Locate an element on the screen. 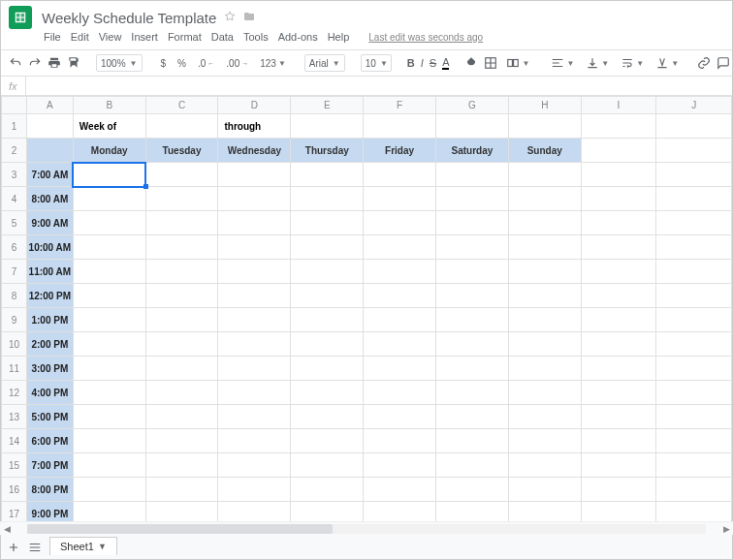 Image resolution: width=733 pixels, height=560 pixels. insert-comment-button is located at coordinates (723, 63).